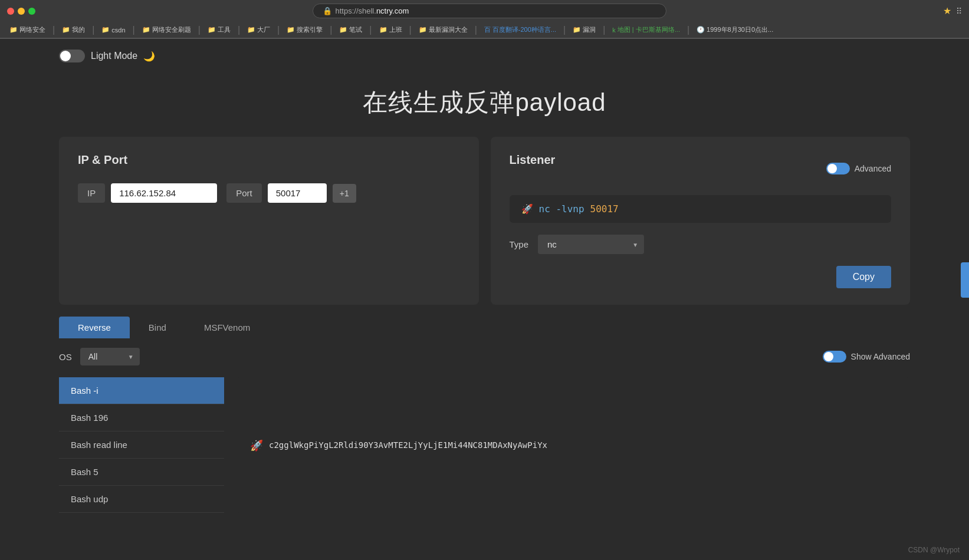 The height and width of the screenshot is (560, 969). Describe the element at coordinates (701, 220) in the screenshot. I see `listener-card: Listener Advanced 🚀 nc -lvnp 50017 Type …` at that location.